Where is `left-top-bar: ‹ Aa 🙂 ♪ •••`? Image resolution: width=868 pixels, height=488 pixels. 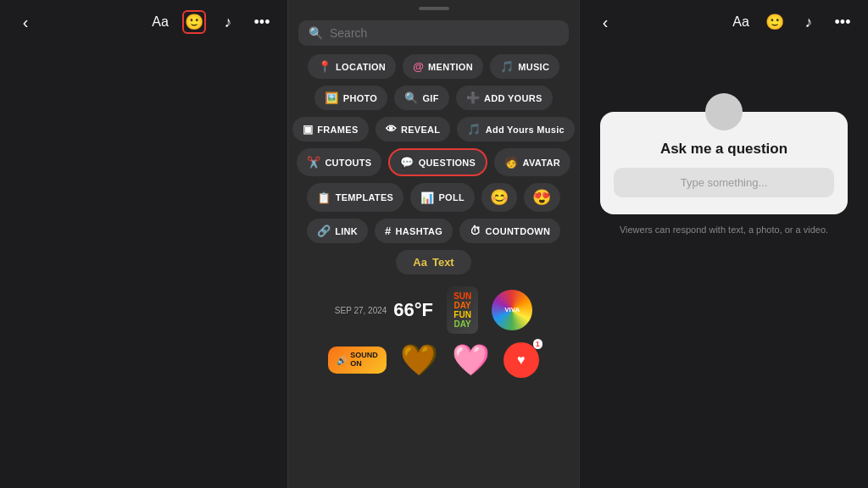 left-top-bar: ‹ Aa 🙂 ♪ ••• is located at coordinates (144, 22).